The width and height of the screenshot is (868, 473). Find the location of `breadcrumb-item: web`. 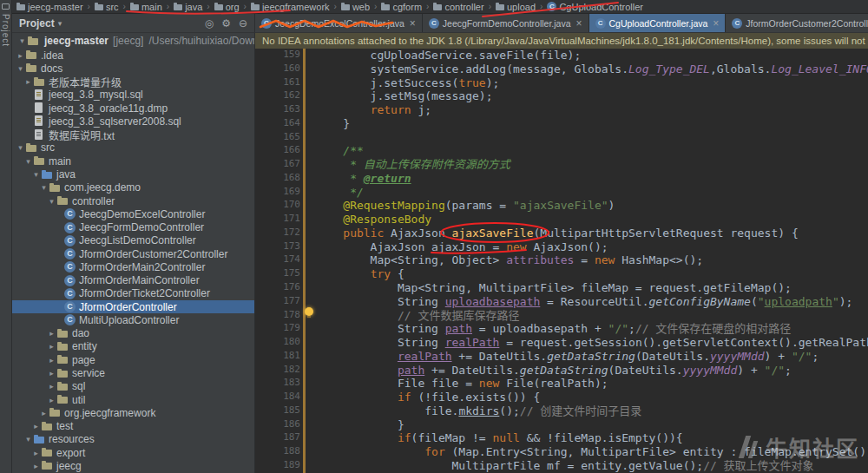

breadcrumb-item: web is located at coordinates (356, 7).